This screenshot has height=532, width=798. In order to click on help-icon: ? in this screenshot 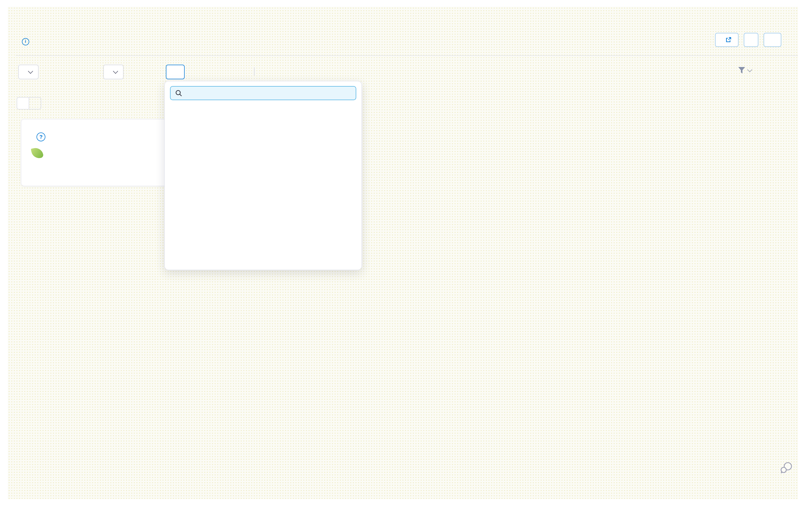, I will do `click(41, 137)`.